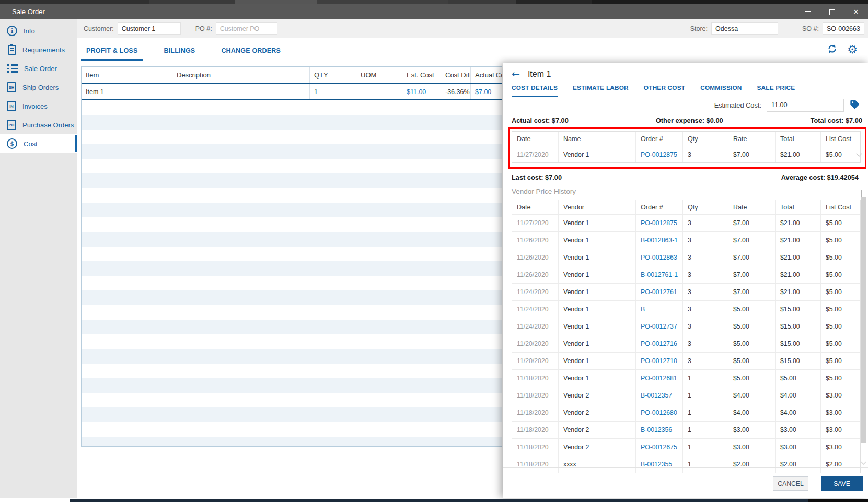 The image size is (868, 502). Describe the element at coordinates (843, 29) in the screenshot. I see `so-input` at that location.